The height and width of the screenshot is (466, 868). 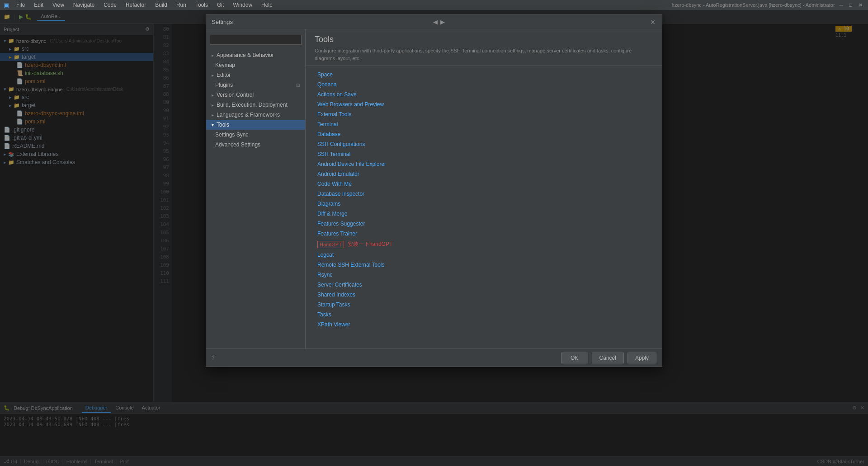 What do you see at coordinates (242, 5) in the screenshot?
I see `menu-window: Window` at bounding box center [242, 5].